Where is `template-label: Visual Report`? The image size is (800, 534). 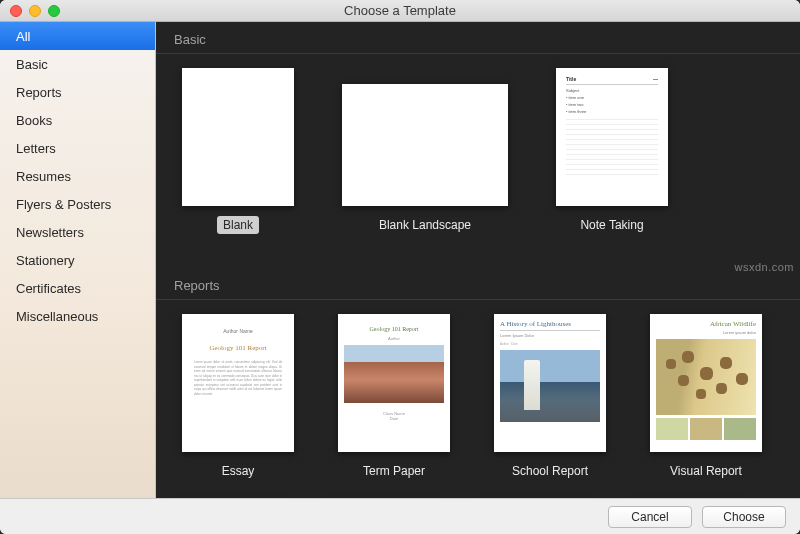 template-label: Visual Report is located at coordinates (706, 471).